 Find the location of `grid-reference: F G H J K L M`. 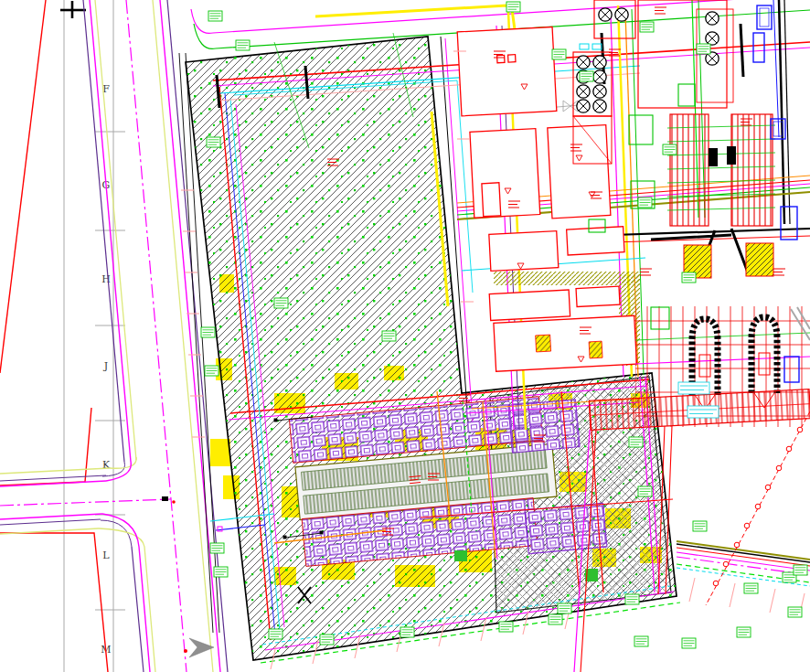

grid-reference: F G H J K L M is located at coordinates (93, 336).